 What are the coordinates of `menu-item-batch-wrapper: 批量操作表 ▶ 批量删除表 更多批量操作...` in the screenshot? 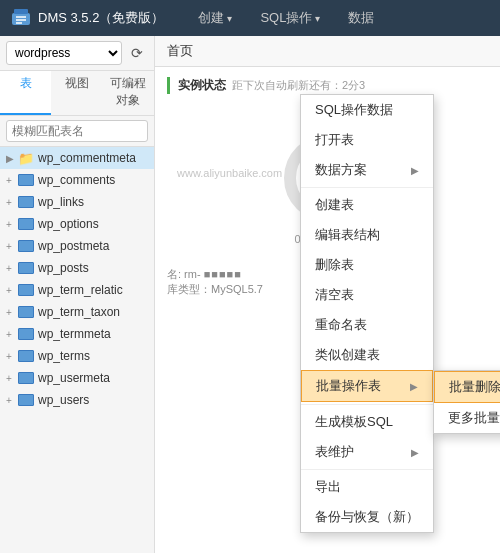 It's located at (367, 386).